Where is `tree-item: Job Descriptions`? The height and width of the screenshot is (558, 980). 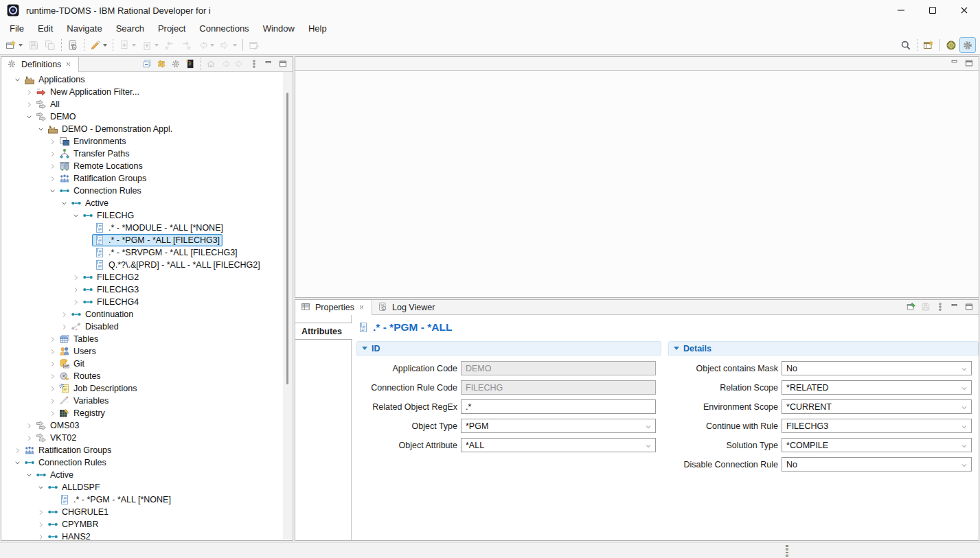
tree-item: Job Descriptions is located at coordinates (142, 388).